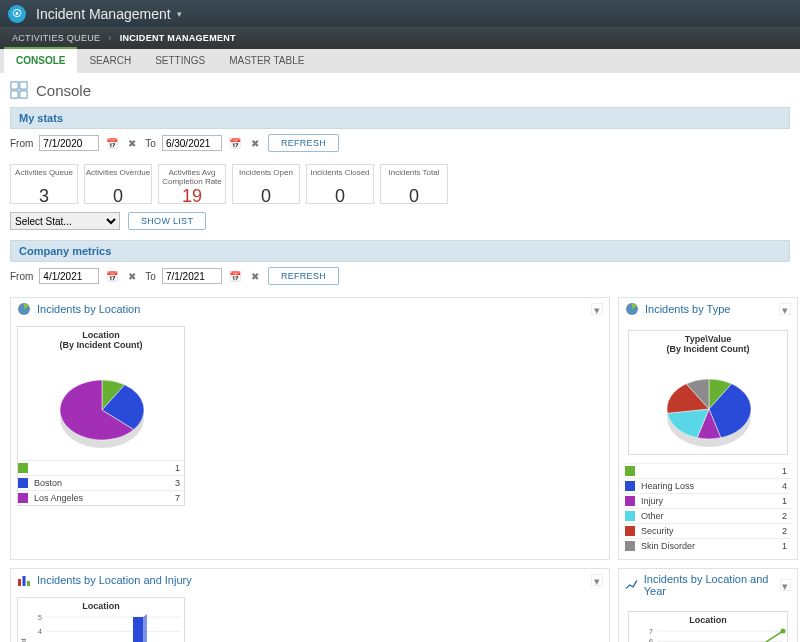 The image size is (800, 642). I want to click on legend-row: Hearing Loss4, so click(708, 486).